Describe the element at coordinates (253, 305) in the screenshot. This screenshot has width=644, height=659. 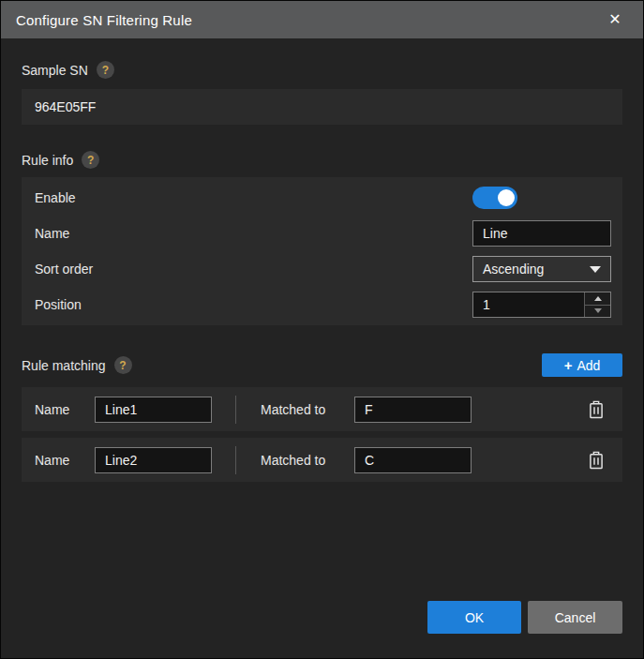
I see `position-label: Position` at that location.